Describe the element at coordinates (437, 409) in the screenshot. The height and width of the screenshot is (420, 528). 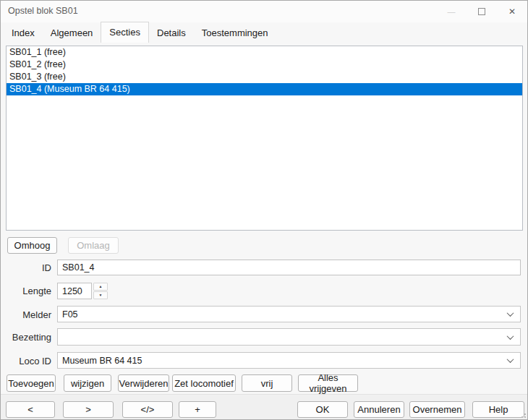
I see `overnemen-button: Overnemen` at that location.